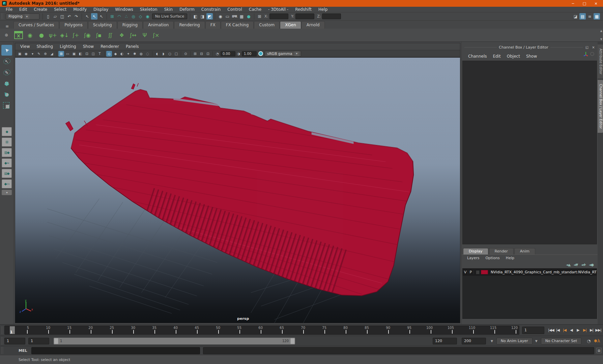  Describe the element at coordinates (45, 47) in the screenshot. I see `panel-menu-item: Shading` at that location.